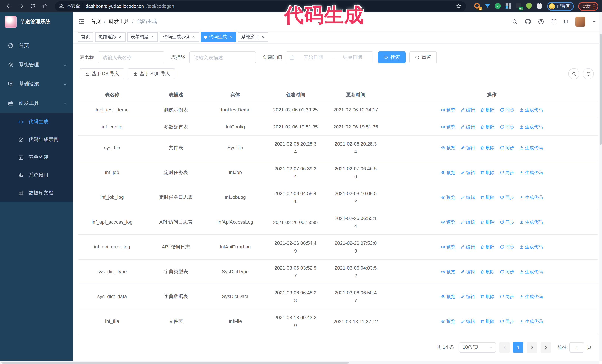 This screenshot has height=364, width=602. I want to click on import-db-button: 基于 DB 导入, so click(102, 74).